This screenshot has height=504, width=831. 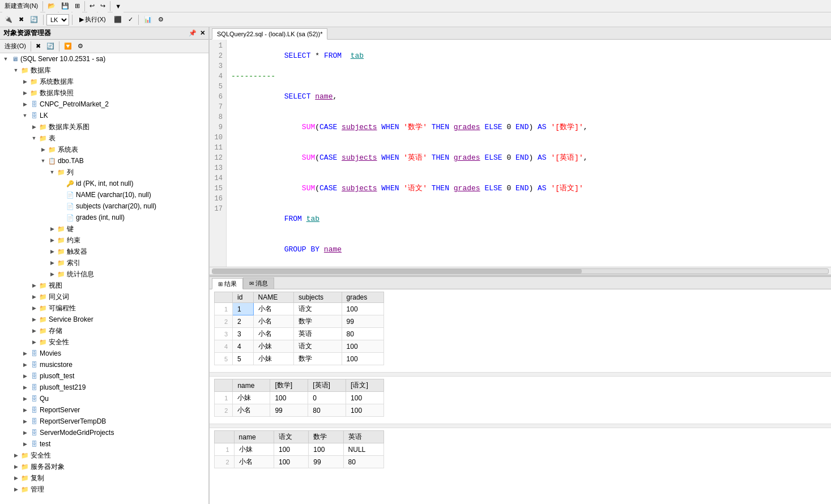 What do you see at coordinates (58, 20) in the screenshot?
I see `database-selector: LK` at bounding box center [58, 20].